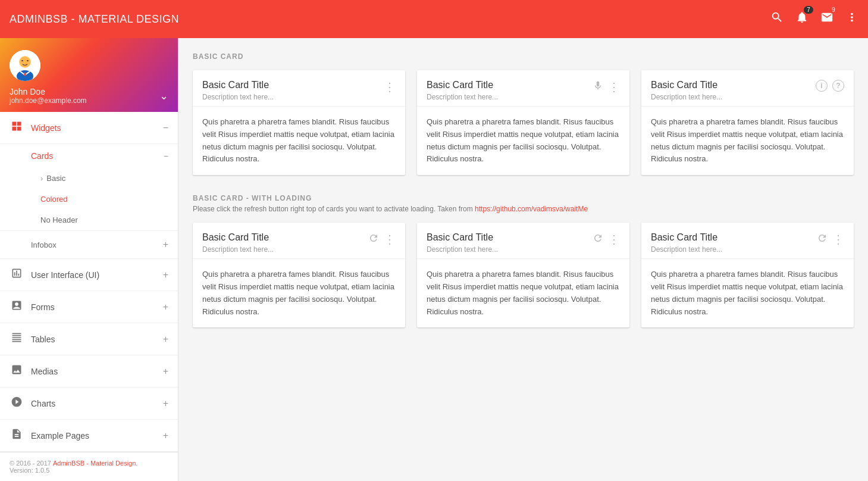  I want to click on loading-card-1-title: Basic Card Title, so click(286, 238).